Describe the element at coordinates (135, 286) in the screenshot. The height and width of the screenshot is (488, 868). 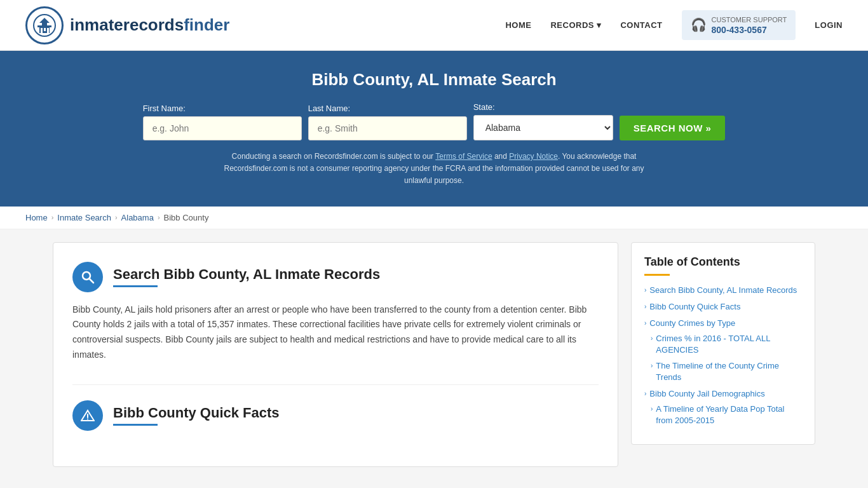
I see `title-underline` at that location.